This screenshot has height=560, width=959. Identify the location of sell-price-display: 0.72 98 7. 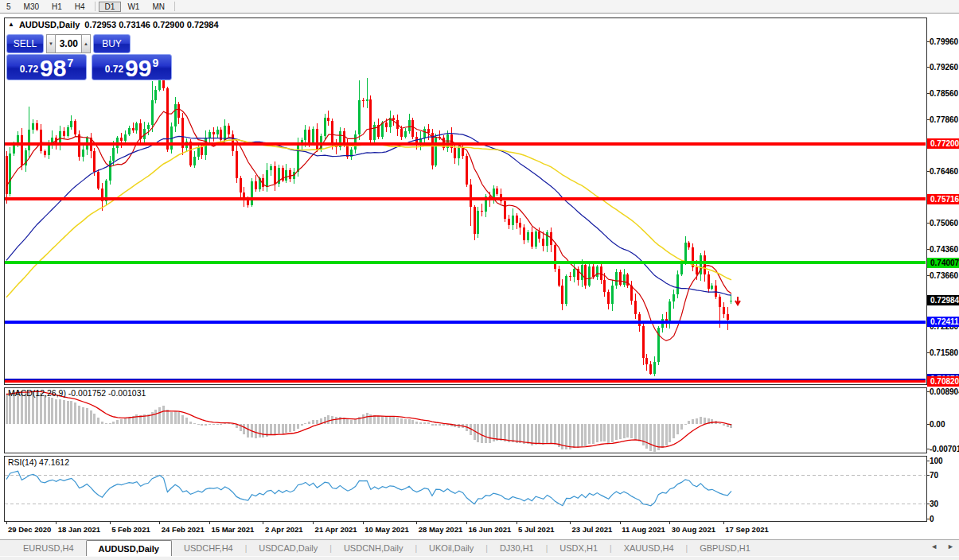
(46, 67).